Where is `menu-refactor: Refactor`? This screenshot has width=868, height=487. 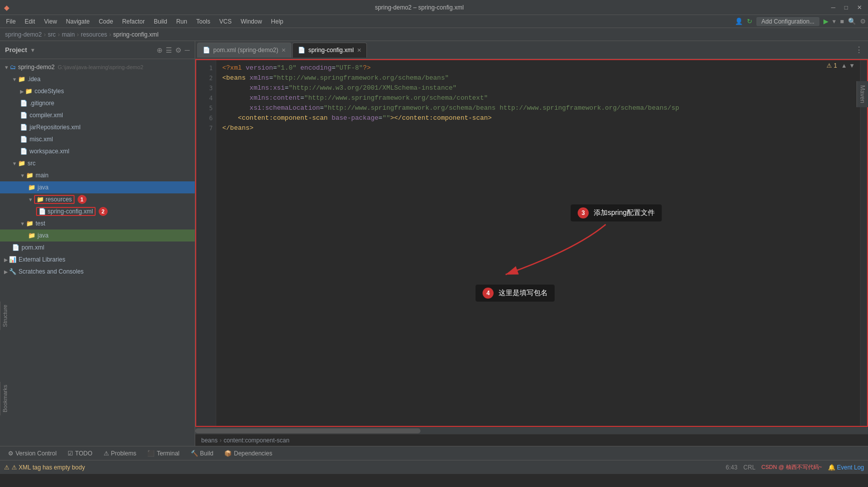
menu-refactor: Refactor is located at coordinates (133, 22).